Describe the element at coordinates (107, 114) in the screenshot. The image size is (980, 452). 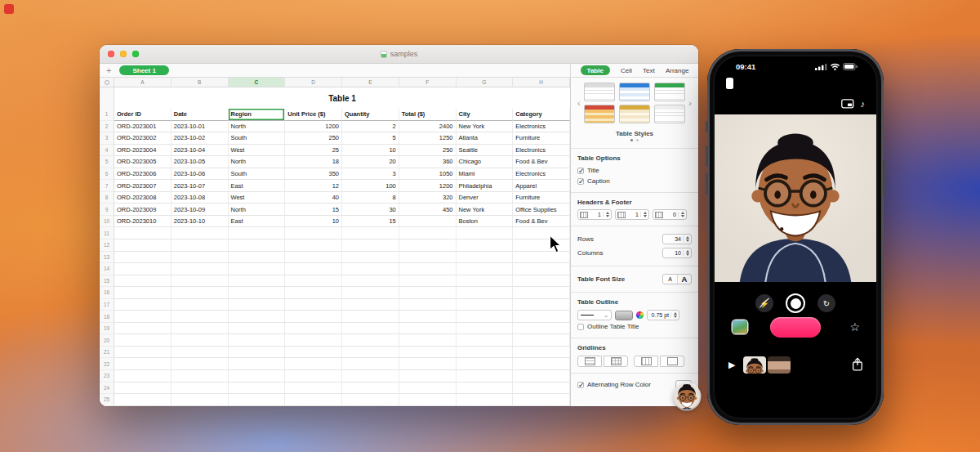
I see `row-number-1: 1` at that location.